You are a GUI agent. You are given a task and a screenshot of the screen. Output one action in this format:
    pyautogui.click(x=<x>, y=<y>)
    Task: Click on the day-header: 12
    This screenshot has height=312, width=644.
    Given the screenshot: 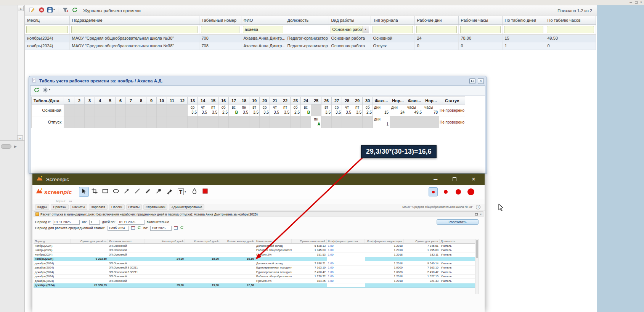 What is the action you would take?
    pyautogui.click(x=182, y=101)
    